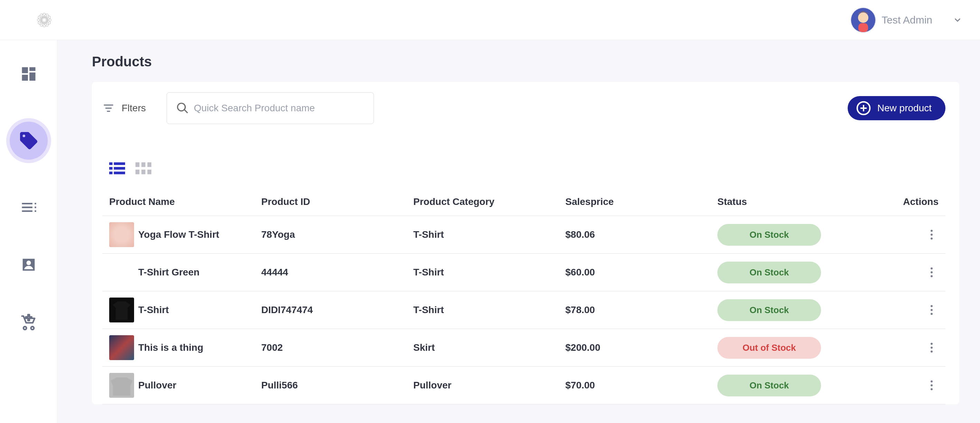 The image size is (980, 423). Describe the element at coordinates (170, 348) in the screenshot. I see `product-name: This is a thing` at that location.